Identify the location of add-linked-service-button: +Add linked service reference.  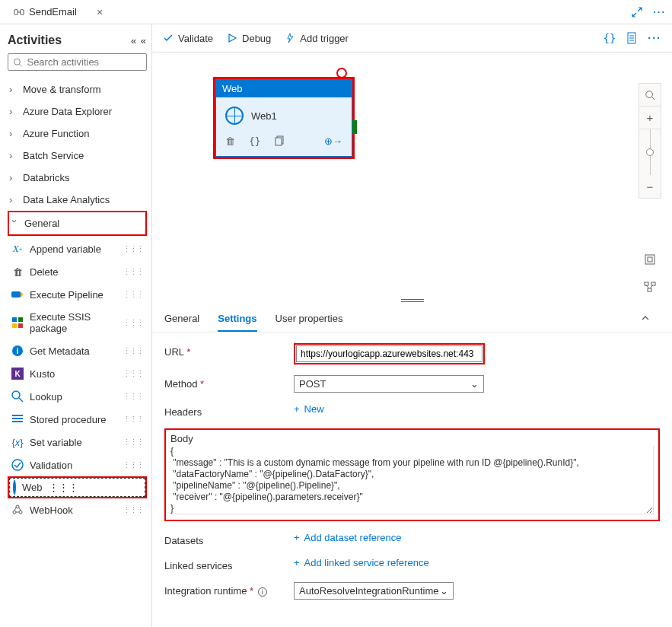
(361, 563).